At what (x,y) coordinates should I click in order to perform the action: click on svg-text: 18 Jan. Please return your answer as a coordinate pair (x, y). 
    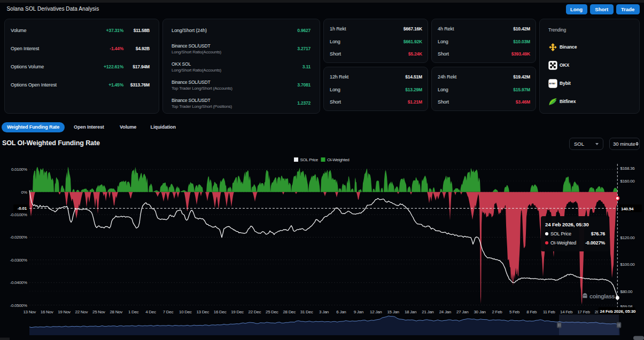
    Looking at the image, I should click on (410, 312).